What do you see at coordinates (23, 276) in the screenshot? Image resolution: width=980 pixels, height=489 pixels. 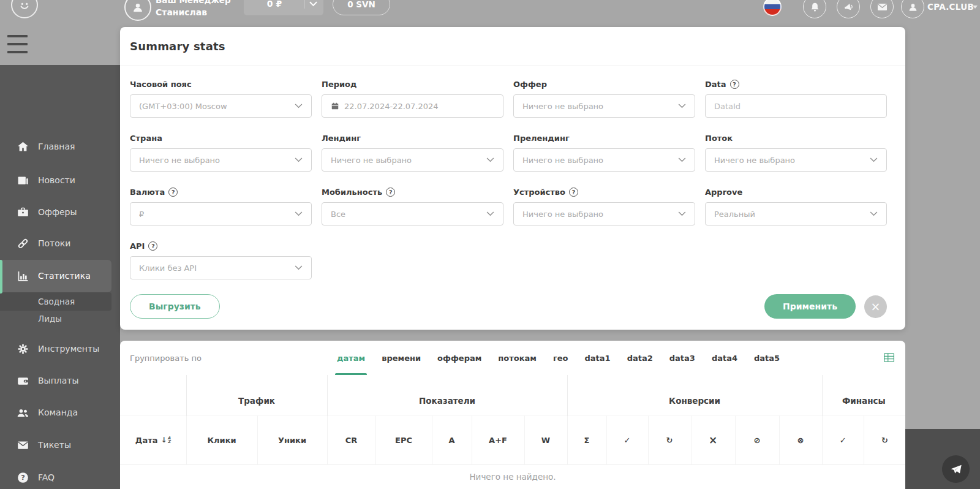 I see `bar-chart-icon` at bounding box center [23, 276].